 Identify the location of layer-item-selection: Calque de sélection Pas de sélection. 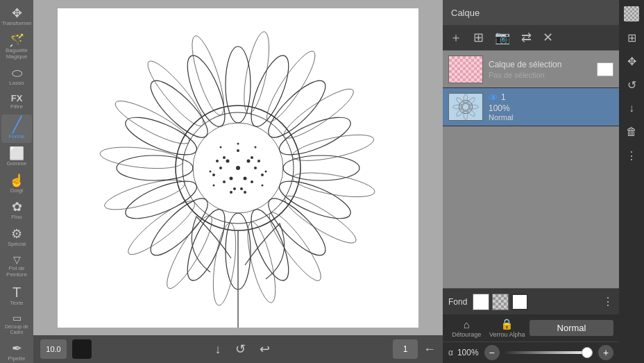
(531, 69).